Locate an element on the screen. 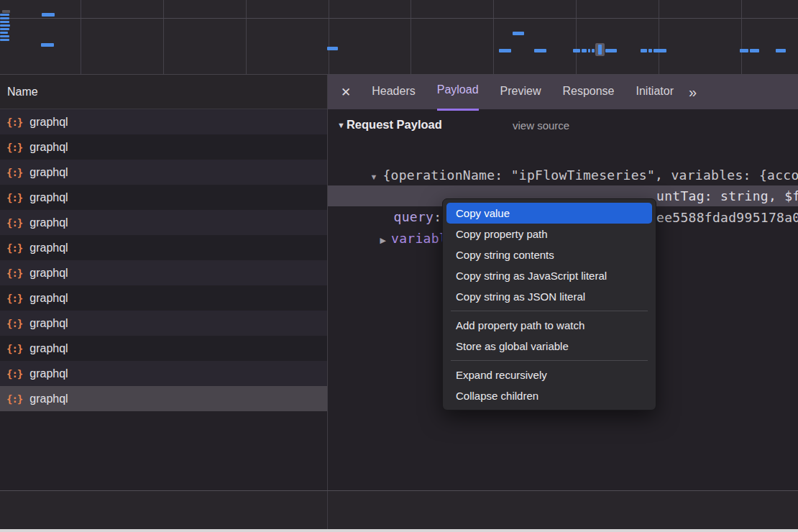 This screenshot has width=798, height=532. tab-response: Response is located at coordinates (588, 92).